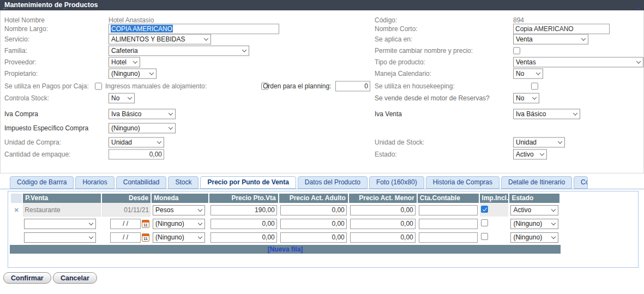 The width and height of the screenshot is (644, 294). Describe the element at coordinates (41, 182) in the screenshot. I see `tab-codigo-de-barra: Código de Barrra` at that location.